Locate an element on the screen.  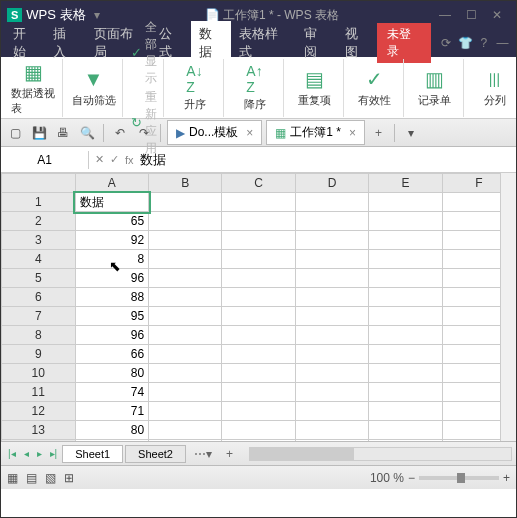
new-icon: ▢ is located at coordinates (15, 133).